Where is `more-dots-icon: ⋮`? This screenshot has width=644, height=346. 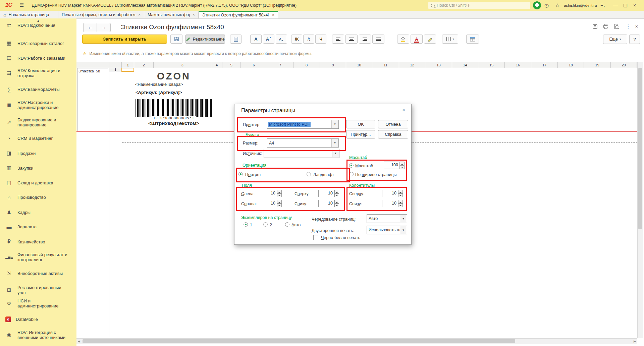 more-dots-icon: ⋮ is located at coordinates (628, 27).